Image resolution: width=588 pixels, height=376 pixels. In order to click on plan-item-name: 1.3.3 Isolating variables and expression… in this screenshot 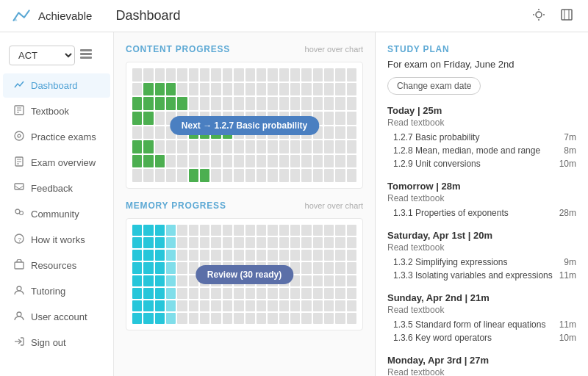, I will do `click(476, 275)`.